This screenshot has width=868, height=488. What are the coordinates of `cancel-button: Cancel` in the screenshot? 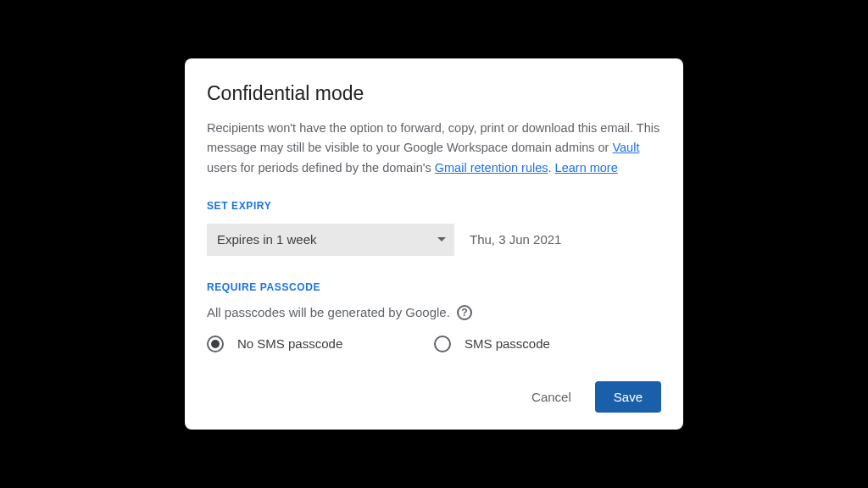 It's located at (551, 396).